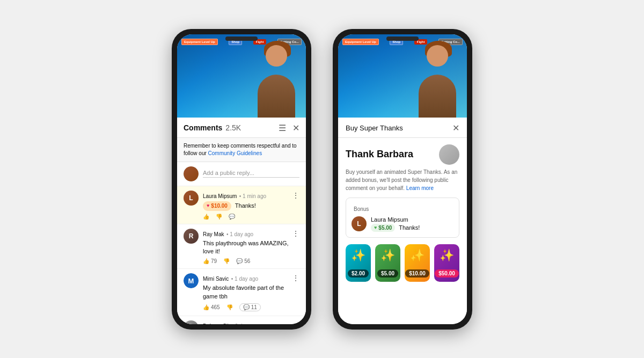  What do you see at coordinates (402, 76) in the screenshot?
I see `video-thumbnail-right: Equipment Level Up Shop Fight Setting Co…` at bounding box center [402, 76].